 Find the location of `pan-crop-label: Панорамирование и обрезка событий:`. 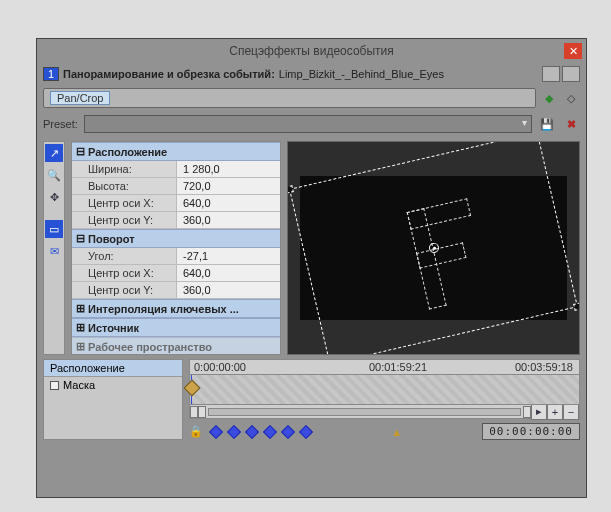

pan-crop-label: Панорамирование и обрезка событий: is located at coordinates (169, 74).